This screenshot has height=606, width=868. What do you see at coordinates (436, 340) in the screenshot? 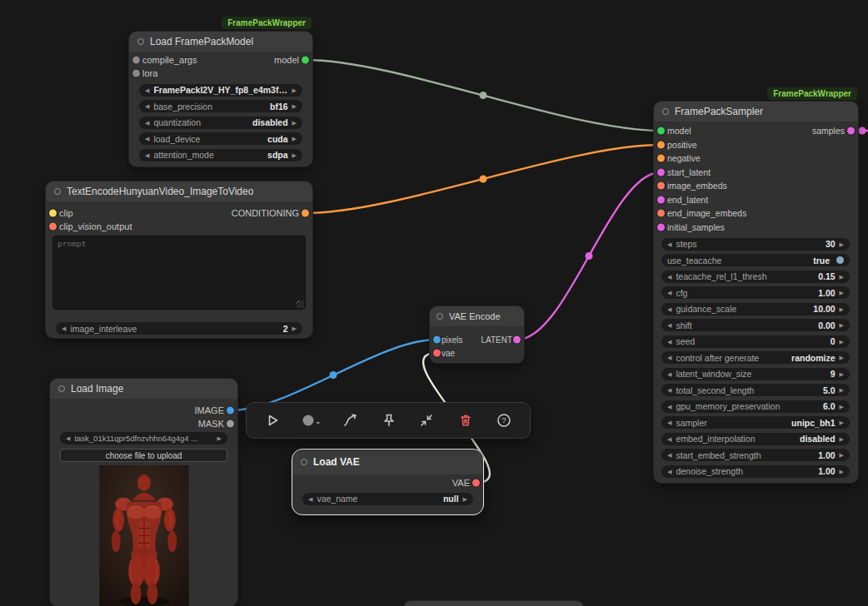
I see `input-dot-pixels` at bounding box center [436, 340].